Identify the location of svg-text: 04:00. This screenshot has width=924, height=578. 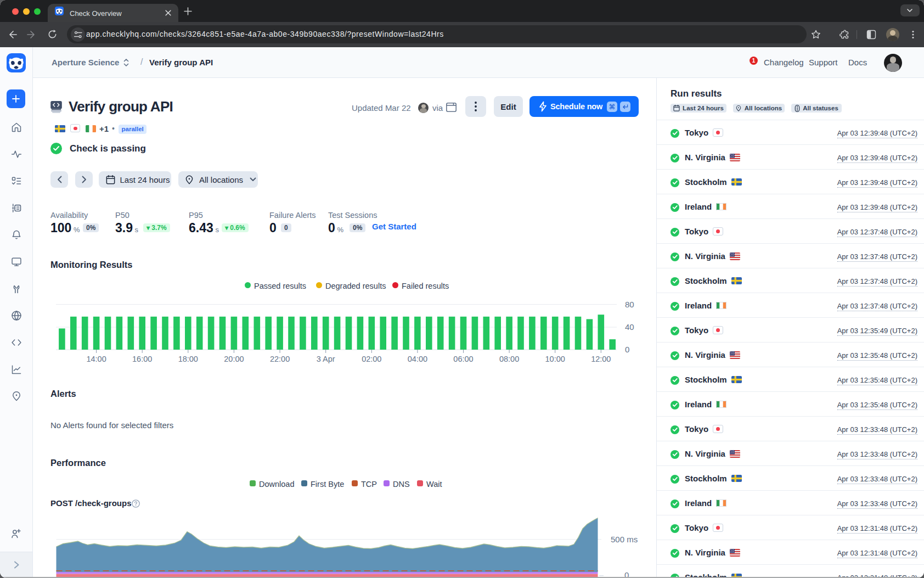
(418, 359).